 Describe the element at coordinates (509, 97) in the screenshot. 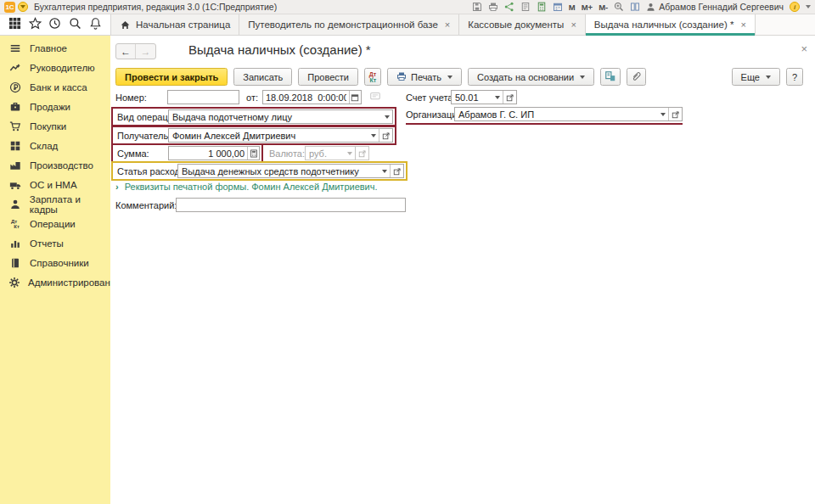

I see `account-open-icon` at that location.